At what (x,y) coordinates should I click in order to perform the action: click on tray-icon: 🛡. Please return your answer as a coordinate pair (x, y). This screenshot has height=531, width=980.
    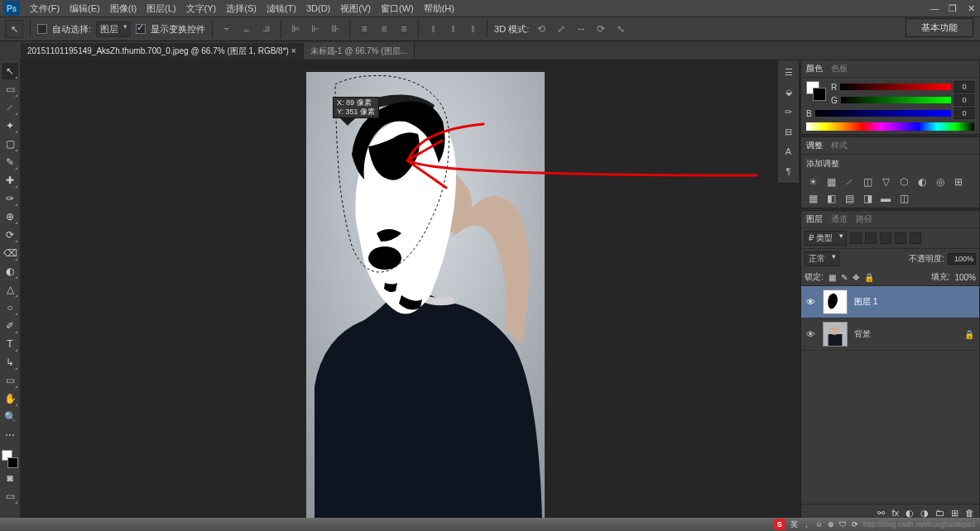
    Looking at the image, I should click on (843, 524).